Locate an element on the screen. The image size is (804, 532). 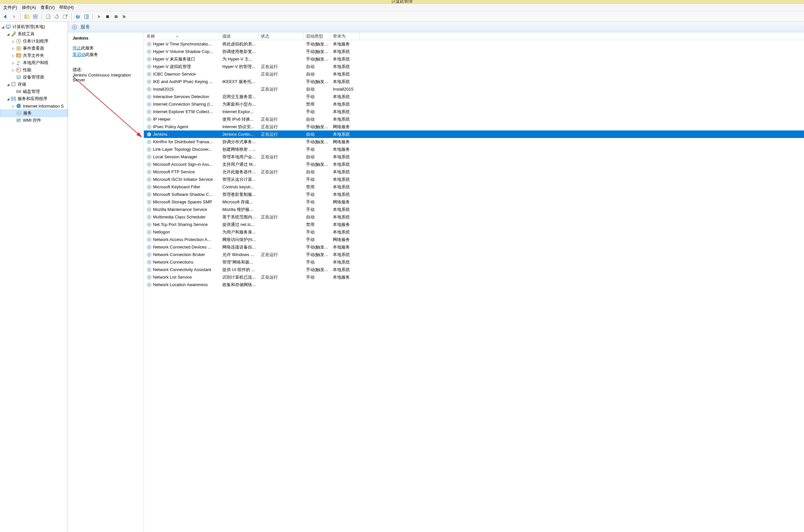
tree-root-computer-mgmt: ◢ 计算机管理(本地) is located at coordinates (34, 27).